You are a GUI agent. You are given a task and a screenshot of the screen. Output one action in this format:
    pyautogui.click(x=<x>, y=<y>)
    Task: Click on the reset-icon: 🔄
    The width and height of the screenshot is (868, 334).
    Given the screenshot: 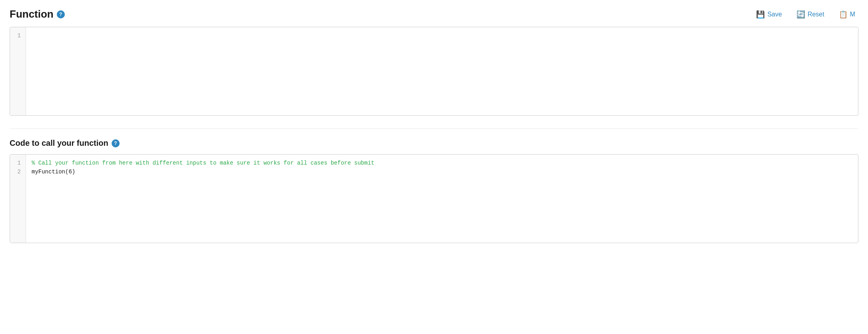 What is the action you would take?
    pyautogui.click(x=801, y=14)
    